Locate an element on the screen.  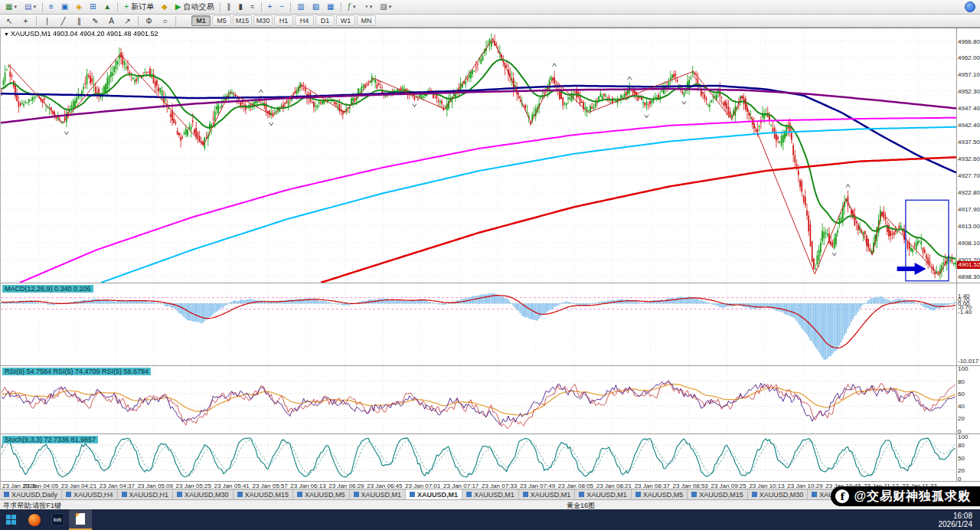
chart-tab: XAUUSD,Daily is located at coordinates (31, 495).